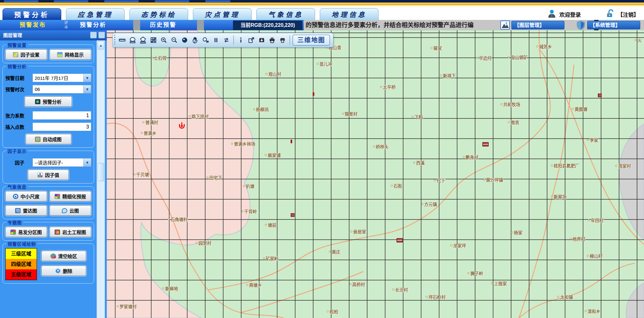 This screenshot has width=644, height=318. Describe the element at coordinates (74, 196) in the screenshot. I see `button-label: 精细化预报` at that location.